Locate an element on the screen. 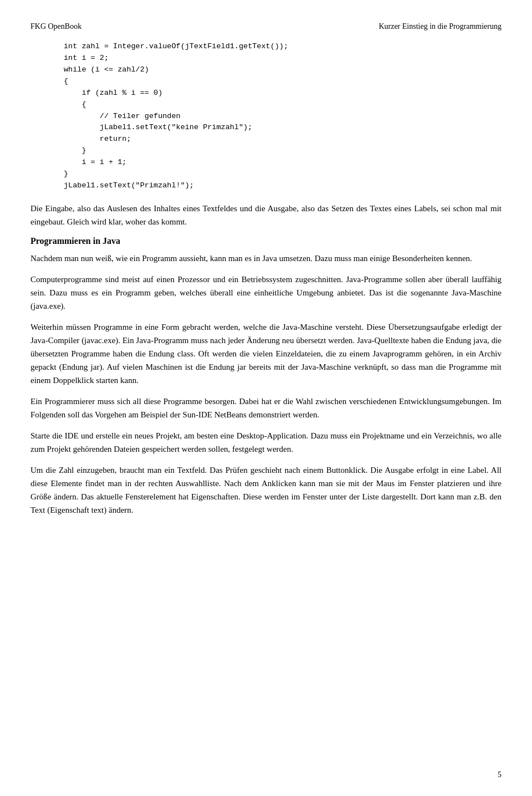 The image size is (532, 796). paragraph-5: Ein Programmierer muss sich all diese Pr… is located at coordinates (266, 408).